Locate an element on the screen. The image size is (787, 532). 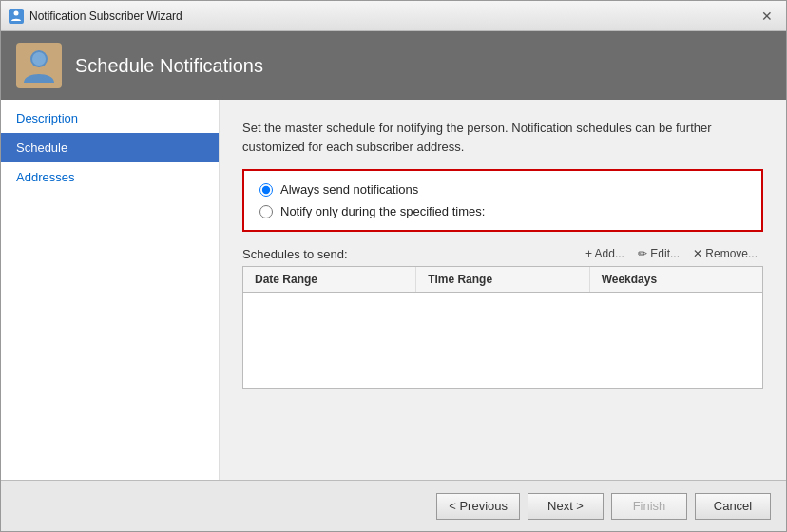
cancel-button: Cancel is located at coordinates (733, 506).